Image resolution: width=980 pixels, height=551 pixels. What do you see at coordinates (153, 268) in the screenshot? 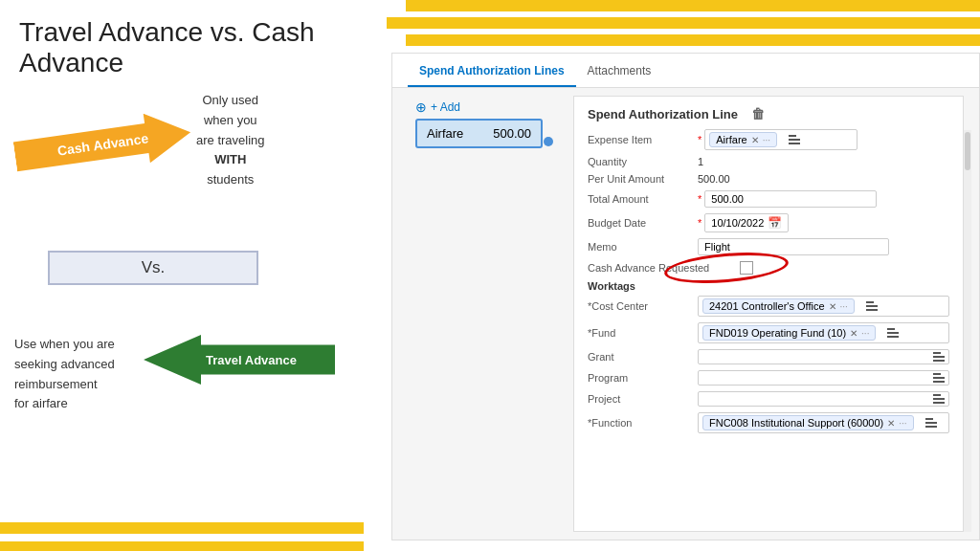
I see `vs-box: Vs.` at bounding box center [153, 268].